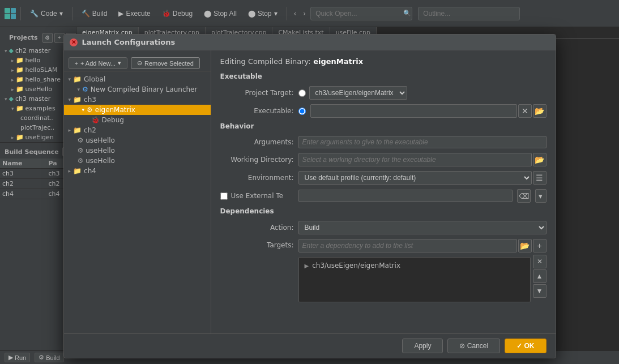  What do you see at coordinates (137, 120) in the screenshot?
I see `dlg-tree-debug: 🐞 Debug` at bounding box center [137, 120].